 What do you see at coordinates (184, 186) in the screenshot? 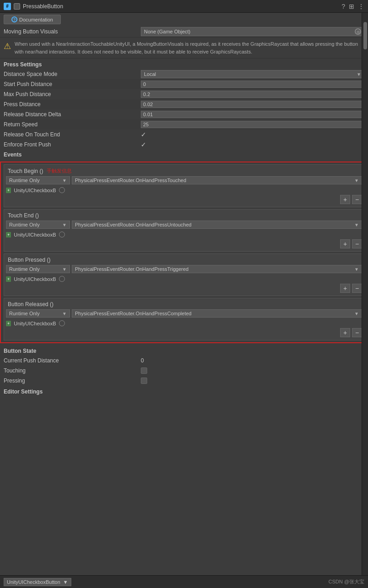
I see `touch-begin-group: Touch Begin () 手触发信息 Runtime Only ▼ Phys…` at bounding box center [184, 186].